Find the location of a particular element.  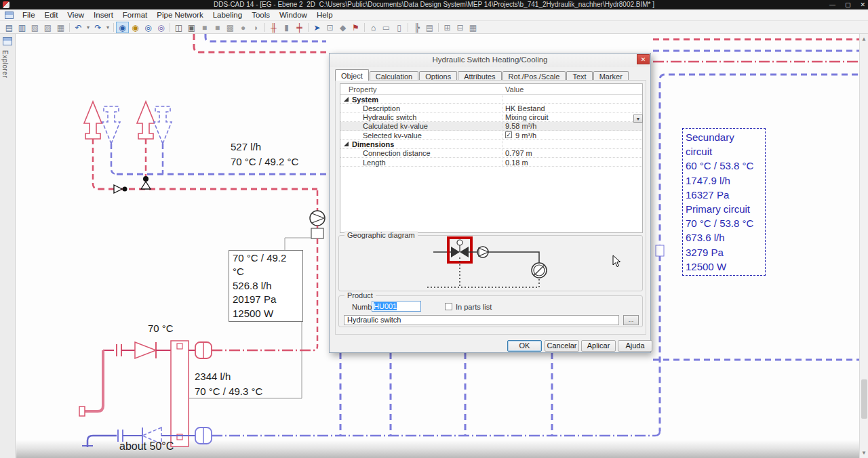

print-icon: ▨ is located at coordinates (47, 27).